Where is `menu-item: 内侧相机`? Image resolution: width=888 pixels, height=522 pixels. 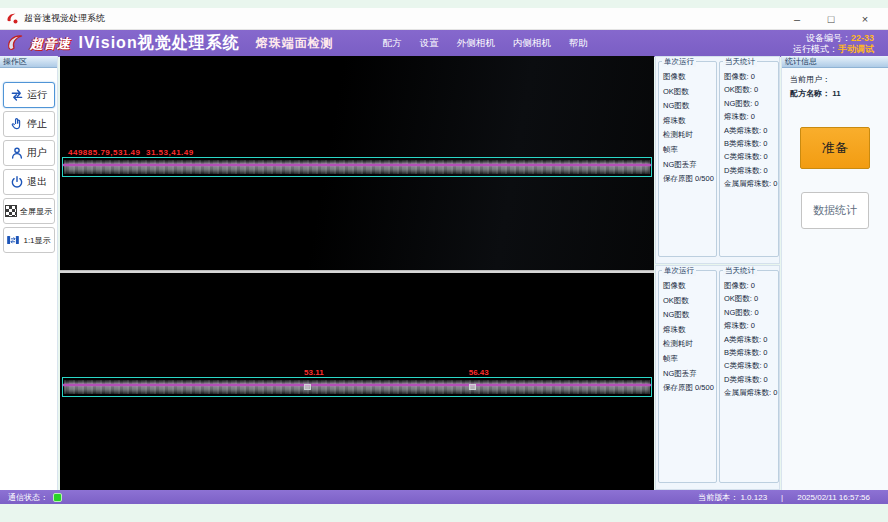 menu-item: 内侧相机 is located at coordinates (532, 44).